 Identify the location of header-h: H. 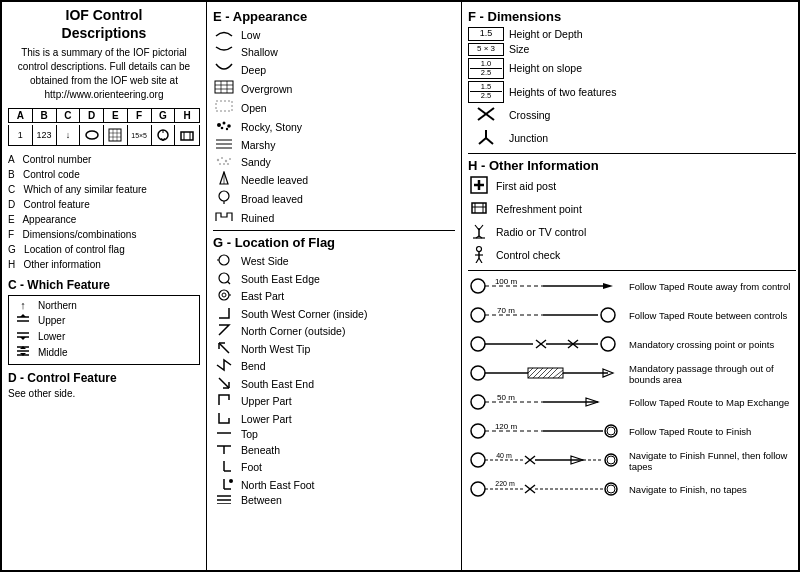
(187, 116).